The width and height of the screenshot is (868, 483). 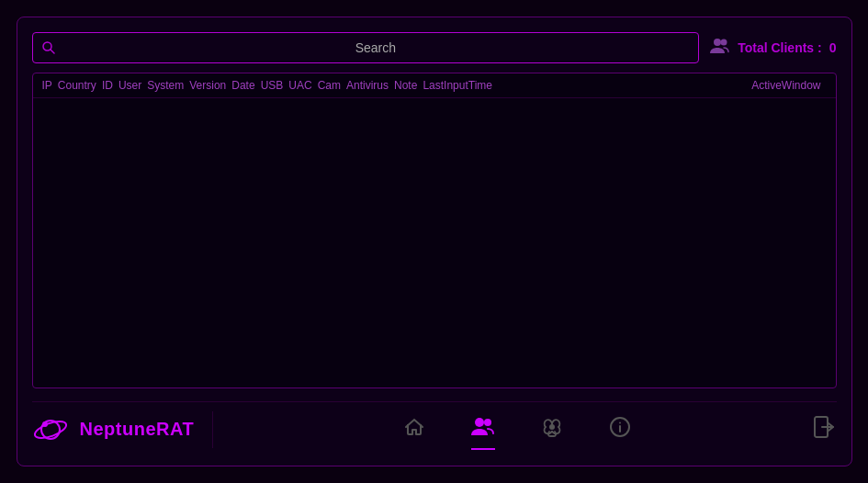 I want to click on col-country: Country, so click(x=80, y=85).